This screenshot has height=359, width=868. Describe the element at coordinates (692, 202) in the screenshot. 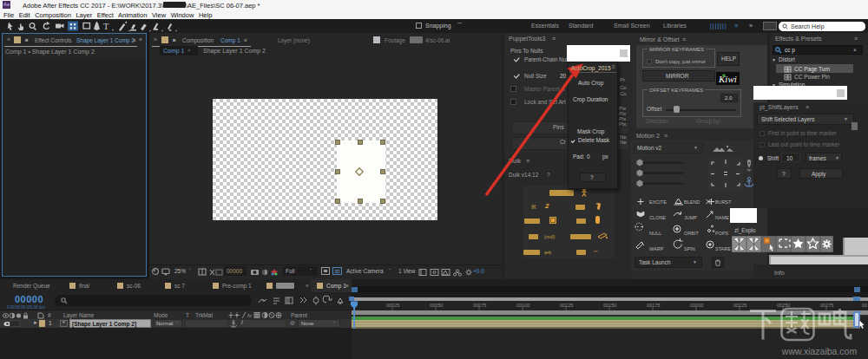

I see `svg-text: BLEND` at that location.